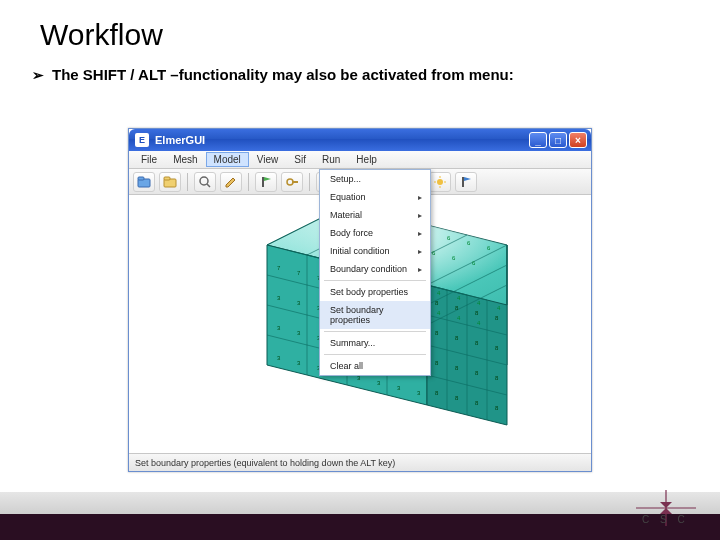 The image size is (720, 540). I want to click on statusbar: Set boundary properties (equivalent to h…, so click(360, 462).